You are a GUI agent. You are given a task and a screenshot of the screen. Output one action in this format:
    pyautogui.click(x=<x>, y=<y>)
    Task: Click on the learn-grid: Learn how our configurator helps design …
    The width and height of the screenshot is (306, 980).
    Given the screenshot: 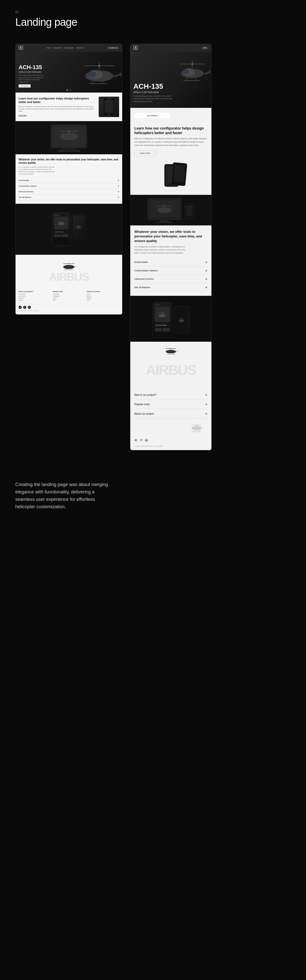 What is the action you would take?
    pyautogui.click(x=69, y=107)
    